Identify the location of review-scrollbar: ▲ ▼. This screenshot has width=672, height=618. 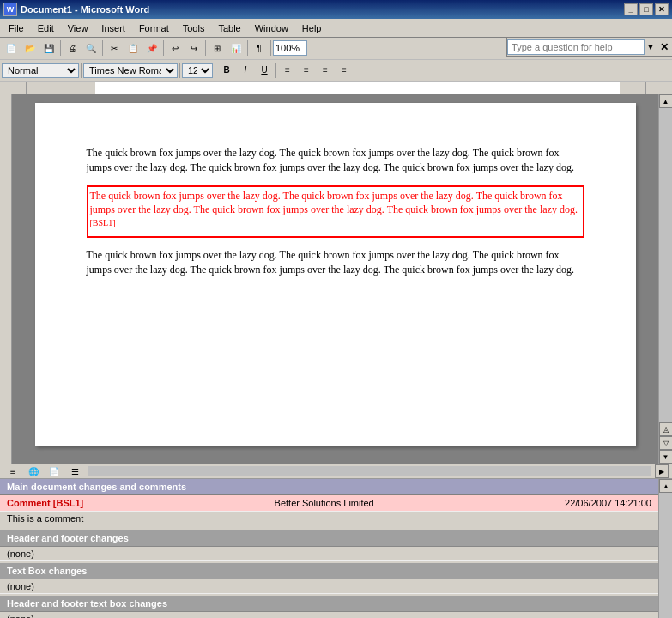
(665, 548).